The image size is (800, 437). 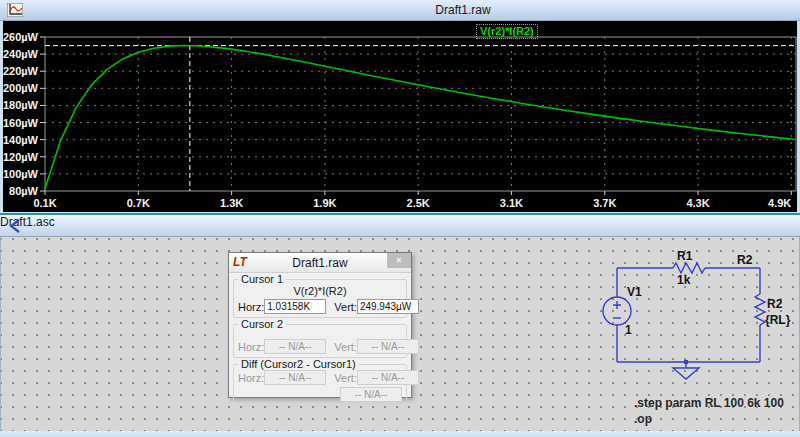 I want to click on waveform-window-icon, so click(x=15, y=10).